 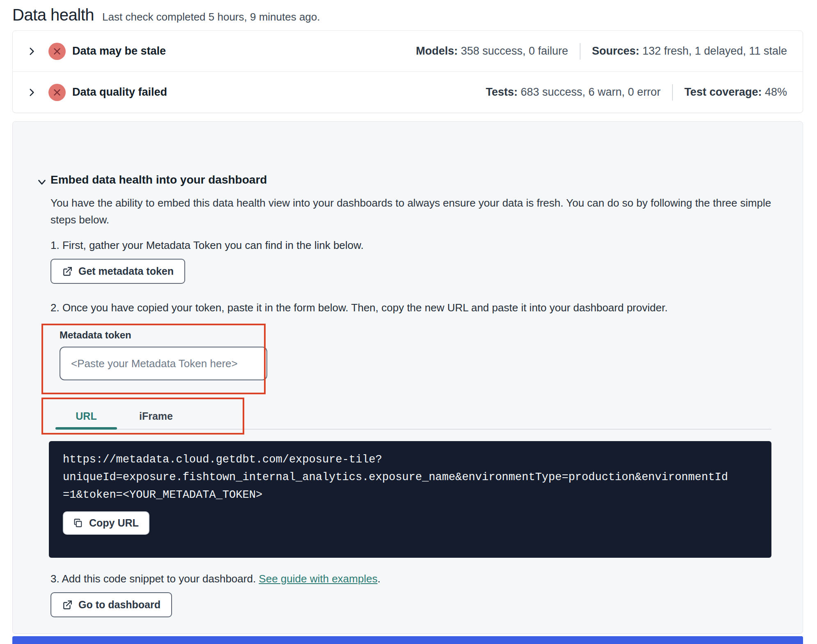 I want to click on status-panel-data-may-be-stale: Data may be stale Models: 358 success, 0…, so click(x=408, y=51).